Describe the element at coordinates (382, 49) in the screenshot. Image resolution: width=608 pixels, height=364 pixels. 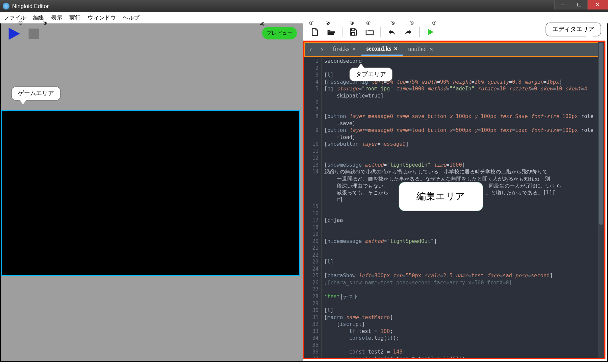
I see `tab-second-ks: second.ks ✕` at that location.